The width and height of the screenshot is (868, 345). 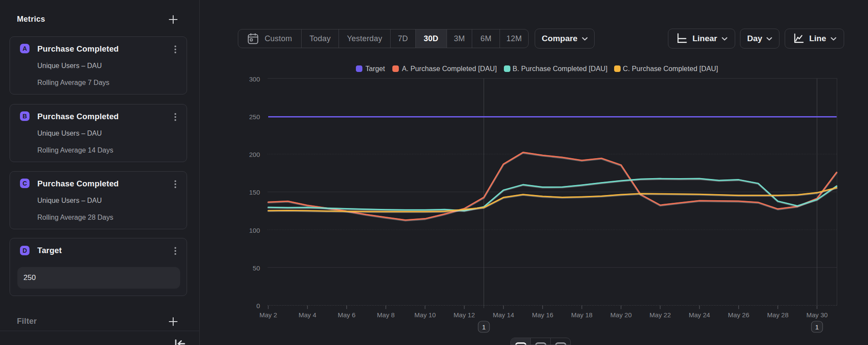 I want to click on svg-text: 300, so click(x=254, y=79).